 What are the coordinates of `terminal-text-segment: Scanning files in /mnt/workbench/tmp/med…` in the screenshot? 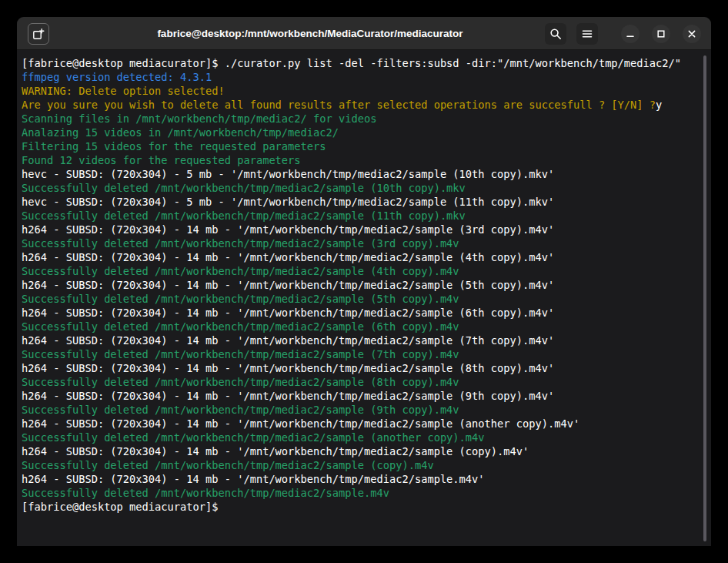 It's located at (199, 119).